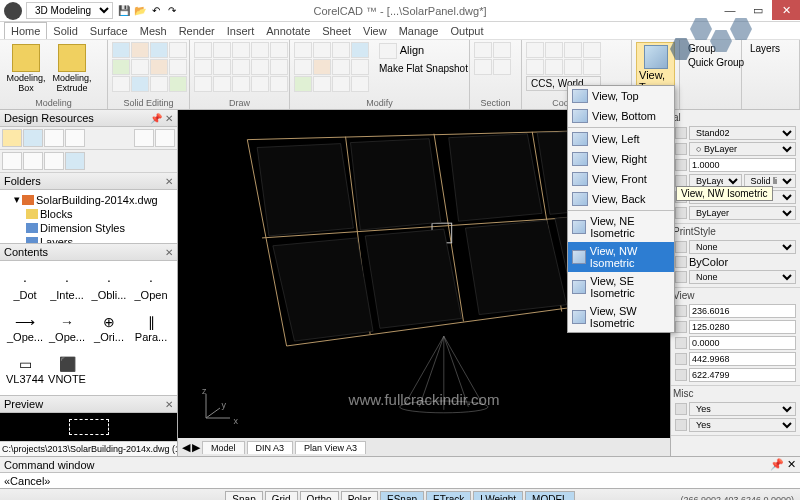 Image resolution: width=800 pixels, height=500 pixels. Describe the element at coordinates (72, 69) in the screenshot. I see `modeling-extrude-button: Modeling, Extrude` at that location.